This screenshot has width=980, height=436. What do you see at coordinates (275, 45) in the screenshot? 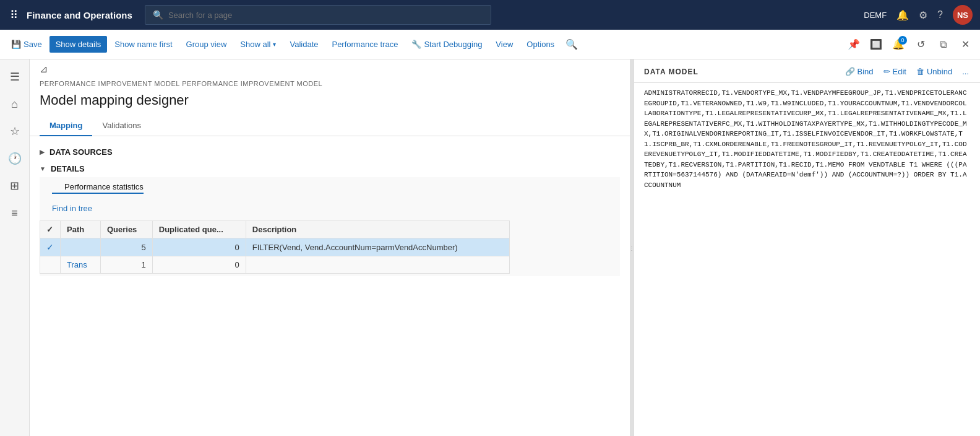
I see `show-all-chevron-icon: ▾` at bounding box center [275, 45].